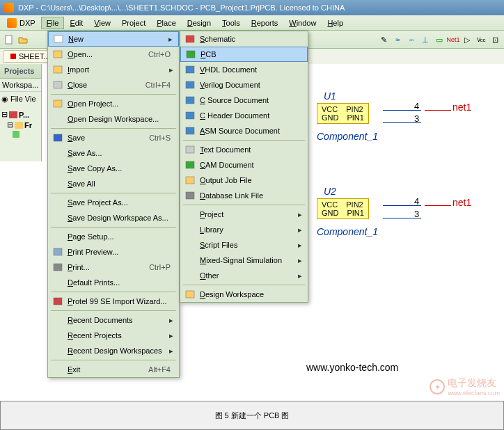  I want to click on menu-item-open-design-workspace-: Open Design Workspace..., so click(113, 119).